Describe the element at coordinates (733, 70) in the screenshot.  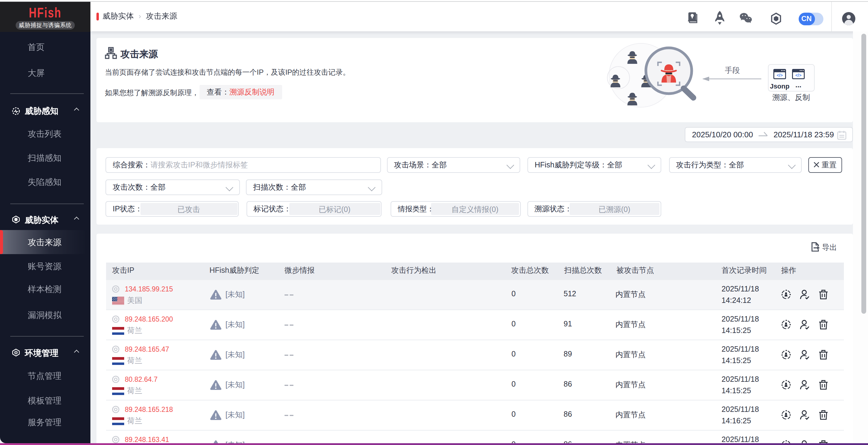
I see `svg-text: 手段` at that location.